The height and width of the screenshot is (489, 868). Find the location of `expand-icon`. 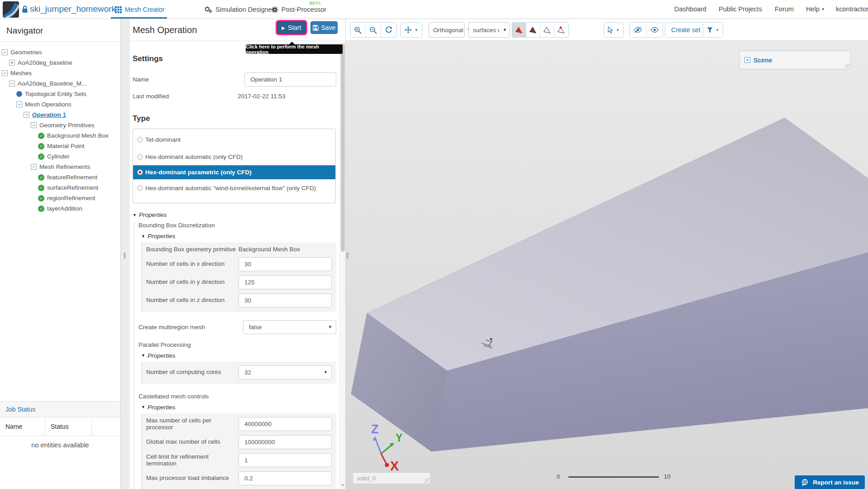

expand-icon is located at coordinates (12, 62).